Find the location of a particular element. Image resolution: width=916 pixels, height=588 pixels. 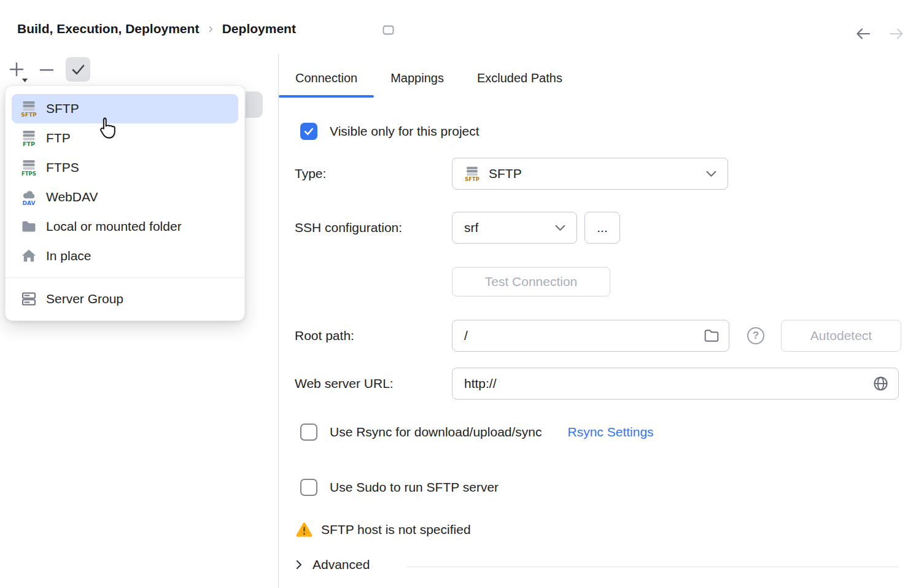

menu-item-label: SFTP is located at coordinates (63, 109).